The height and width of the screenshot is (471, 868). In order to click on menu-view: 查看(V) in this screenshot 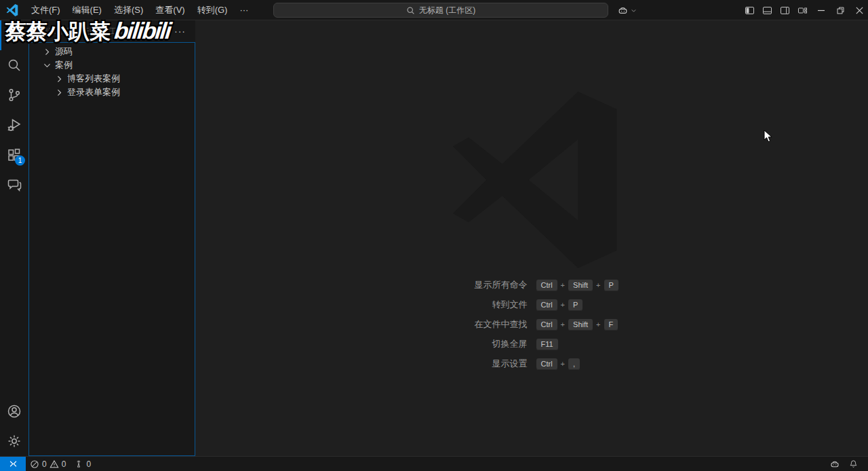, I will do `click(170, 10)`.